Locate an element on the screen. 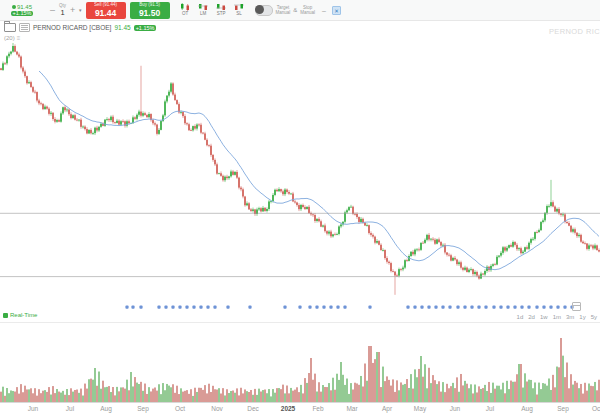 The height and width of the screenshot is (413, 600). range-1m-button: 1m is located at coordinates (557, 317).